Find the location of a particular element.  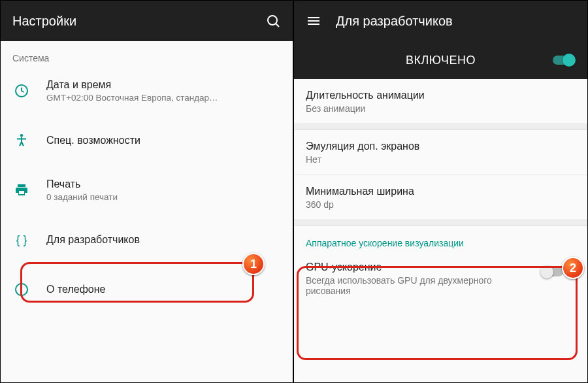

section-hw-accel: Аппаратное ускорение визуализации is located at coordinates (440, 242).